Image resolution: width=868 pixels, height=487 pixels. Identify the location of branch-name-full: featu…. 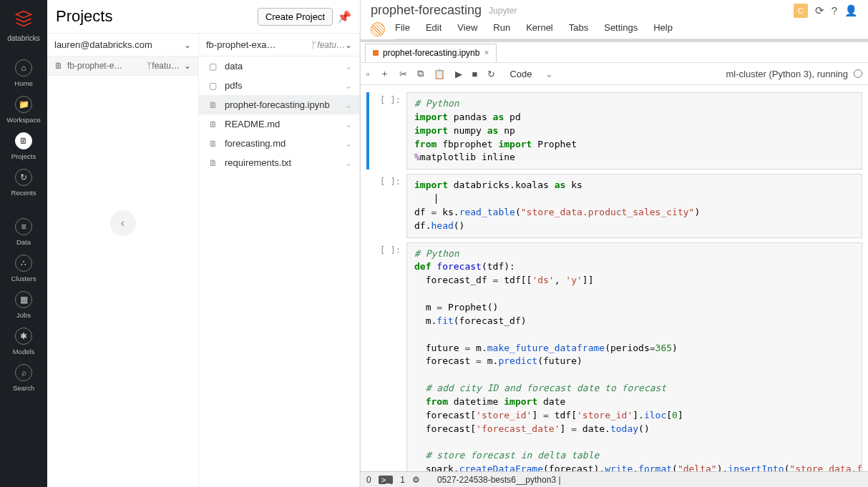
(331, 45).